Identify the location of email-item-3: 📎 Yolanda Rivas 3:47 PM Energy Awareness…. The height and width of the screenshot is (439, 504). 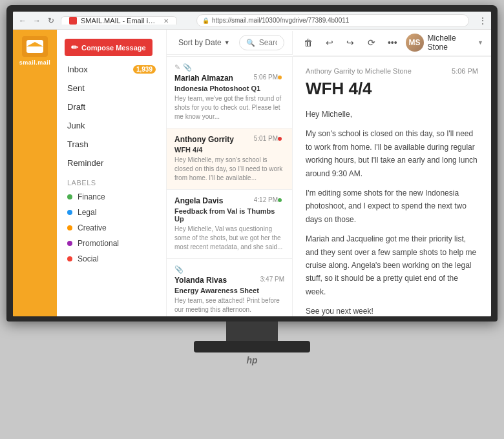
(229, 288).